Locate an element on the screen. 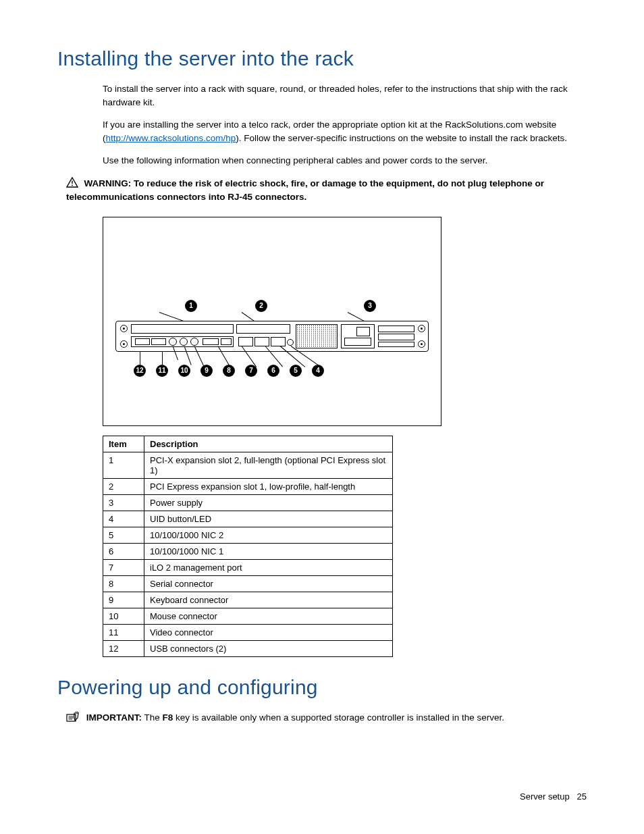 Image resolution: width=644 pixels, height=834 pixels. para-2: If you are installing the server into a … is located at coordinates (322, 131).